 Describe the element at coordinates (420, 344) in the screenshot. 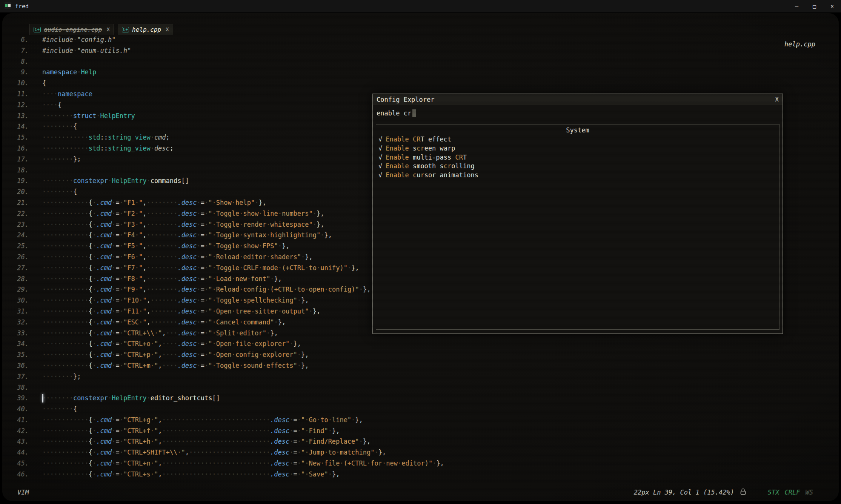

I see `code-line-34: 34.············{·.cmd·=·"CTRL+o·",····.d…` at that location.